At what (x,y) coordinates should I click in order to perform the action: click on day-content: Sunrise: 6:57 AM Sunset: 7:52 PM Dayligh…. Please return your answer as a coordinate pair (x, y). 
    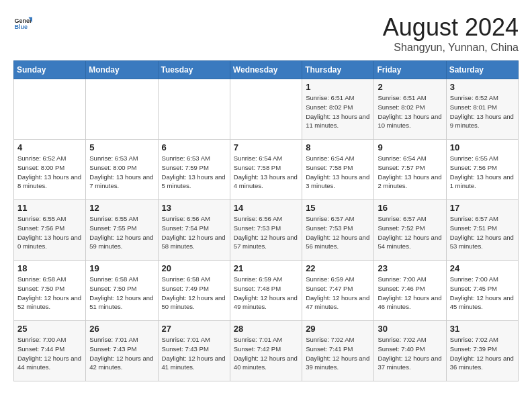
    Looking at the image, I should click on (410, 232).